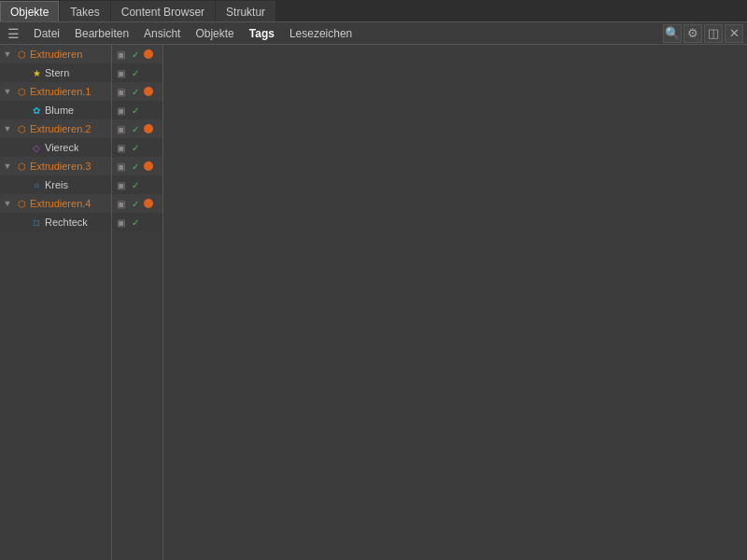  Describe the element at coordinates (137, 129) in the screenshot. I see `tag-row-extrudieren2: ▣ ✓` at that location.